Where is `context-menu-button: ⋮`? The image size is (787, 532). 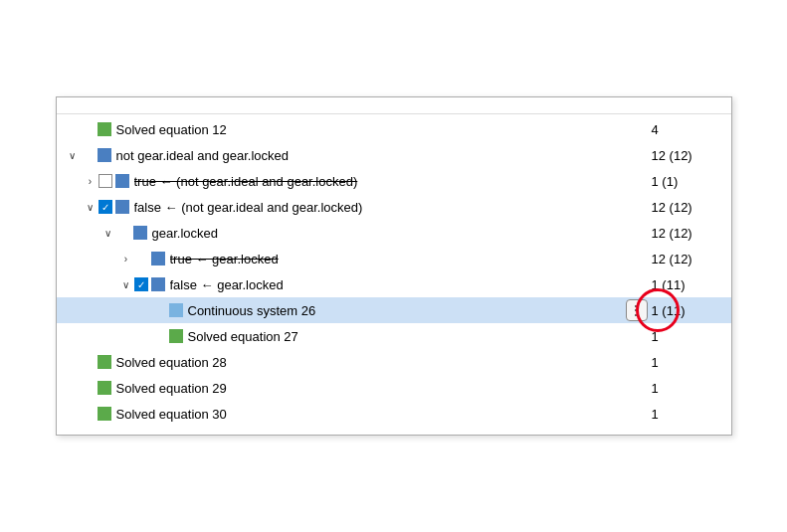
context-menu-button: ⋮ is located at coordinates (637, 310).